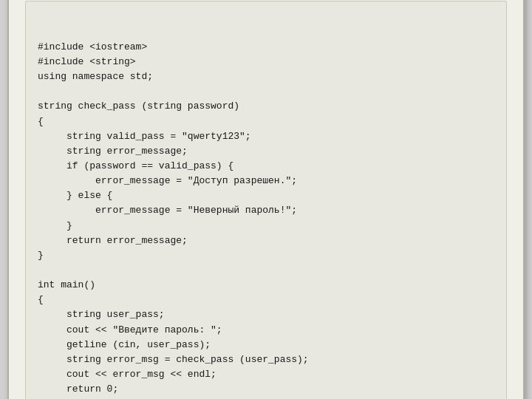  I want to click on code-line: error_message = "Неверный пароль!";, so click(266, 211).